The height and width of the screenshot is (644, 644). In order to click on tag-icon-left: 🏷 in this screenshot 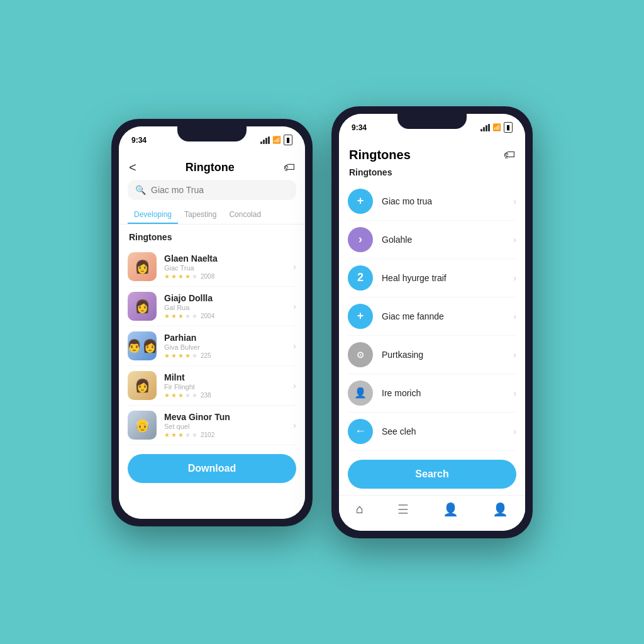, I will do `click(289, 167)`.